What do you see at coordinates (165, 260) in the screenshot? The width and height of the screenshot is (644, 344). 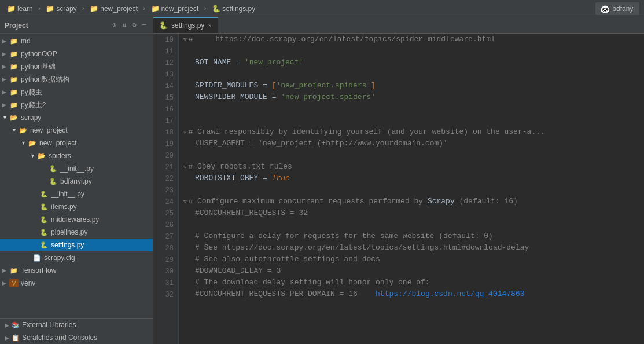 I see `line-num-29: 29` at bounding box center [165, 260].